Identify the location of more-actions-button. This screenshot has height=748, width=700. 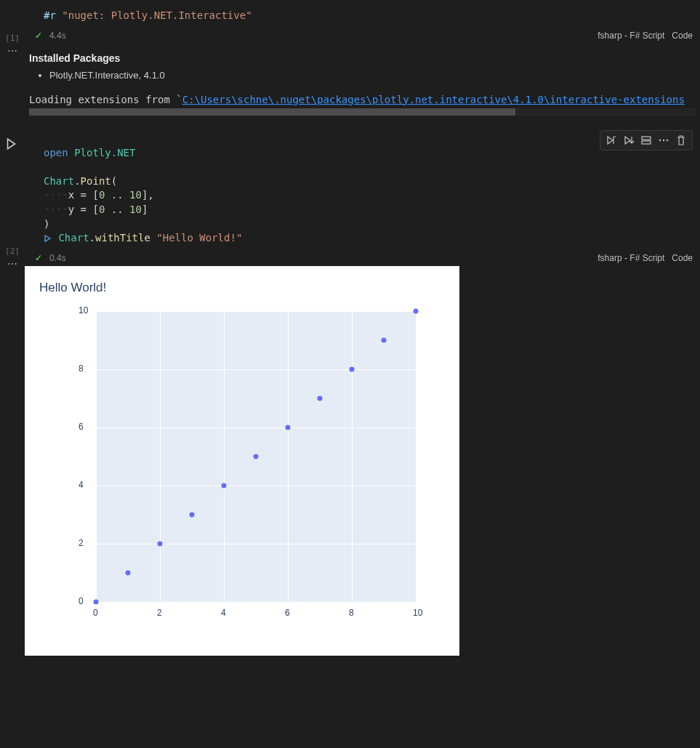
(664, 140).